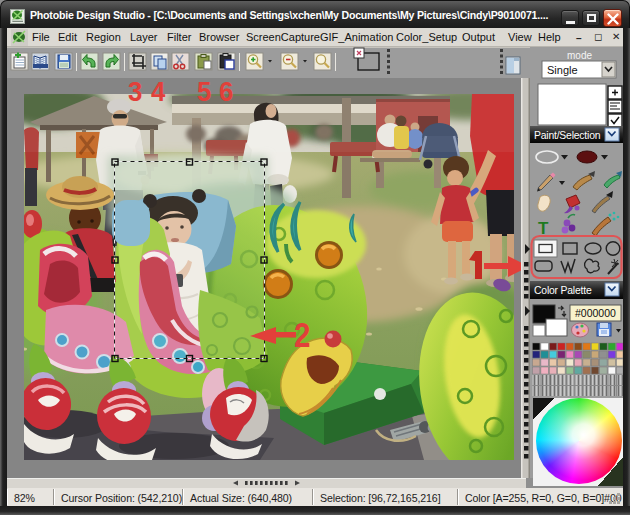  I want to click on svg-text: Color Palette, so click(563, 290).